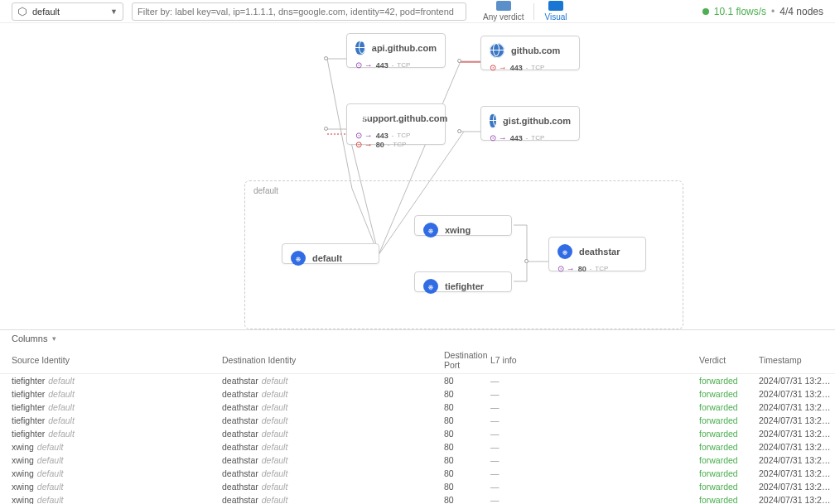 The image size is (835, 504). What do you see at coordinates (530, 53) in the screenshot?
I see `node-github: github.com ⊙ → 443 · TCP` at bounding box center [530, 53].